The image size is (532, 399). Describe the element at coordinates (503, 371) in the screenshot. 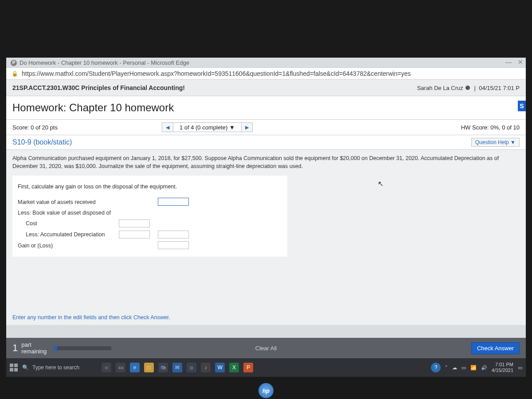

I see `clock-date: 4/15/2021` at that location.